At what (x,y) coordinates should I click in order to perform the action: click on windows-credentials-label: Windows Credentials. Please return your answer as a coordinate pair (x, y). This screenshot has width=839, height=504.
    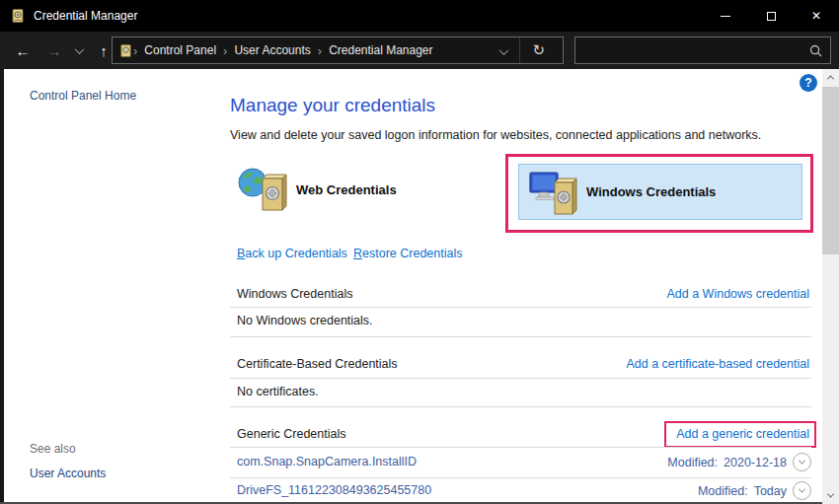
    Looking at the image, I should click on (651, 191).